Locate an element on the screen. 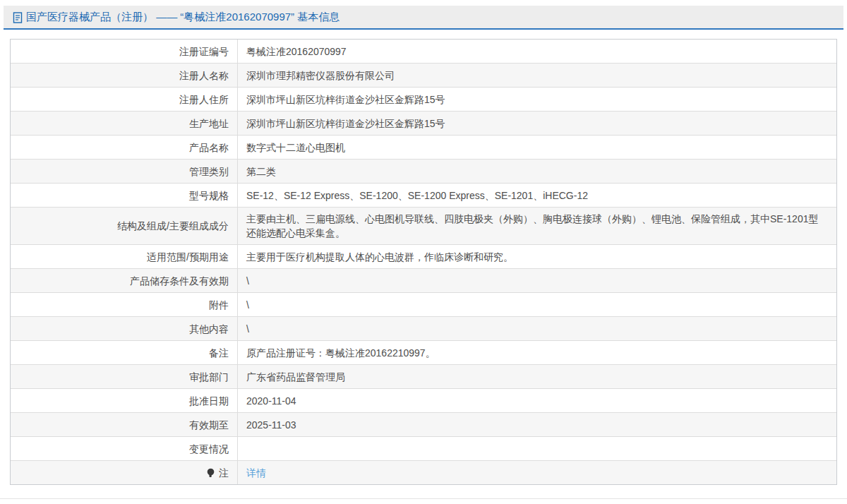  row-value-text: SE-12、SE-12 Express、SE-1200、SE-1200 Expr… is located at coordinates (417, 196).